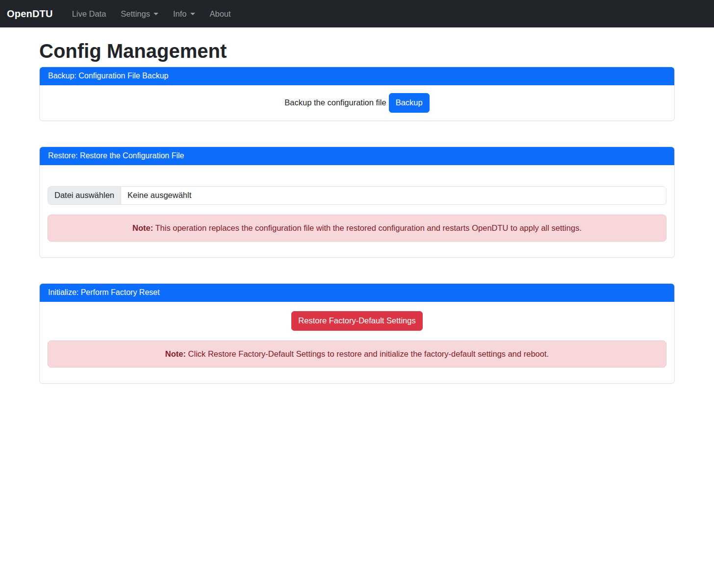 The height and width of the screenshot is (588, 714). I want to click on restore-card-body: Datei auswählen Keine ausgewählt Note: T…, so click(357, 211).